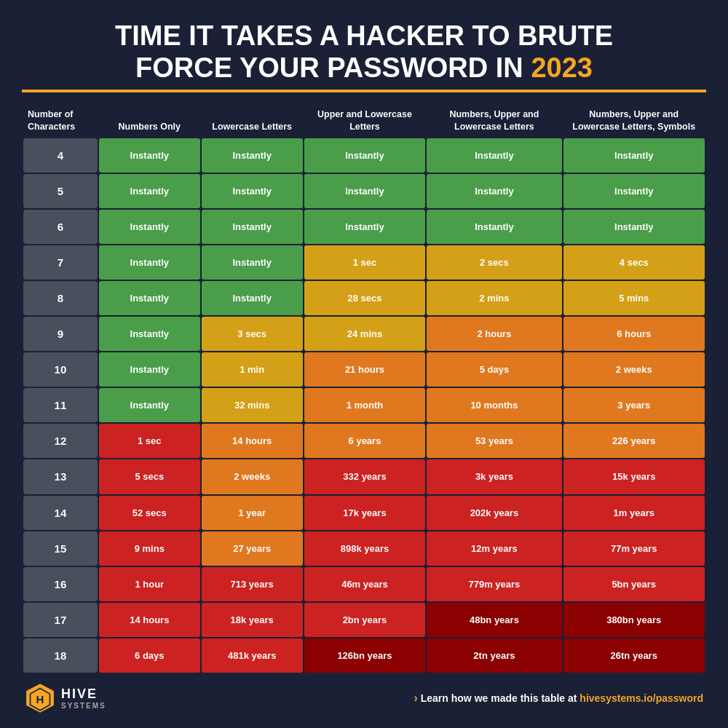 This screenshot has height=728, width=728. What do you see at coordinates (635, 584) in the screenshot?
I see `table-cell: 5bn years` at bounding box center [635, 584].